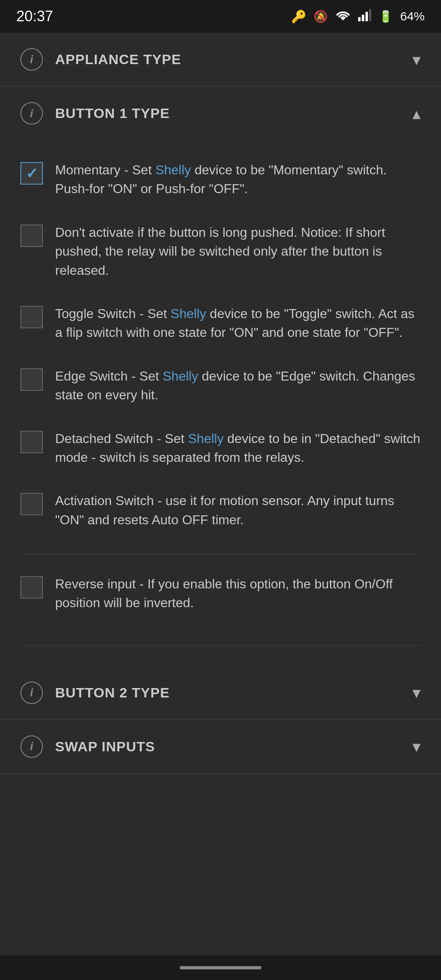 Image resolution: width=441 pixels, height=980 pixels. Describe the element at coordinates (234, 693) in the screenshot. I see `button2-type-title: BUTTON 2 TYPE` at that location.